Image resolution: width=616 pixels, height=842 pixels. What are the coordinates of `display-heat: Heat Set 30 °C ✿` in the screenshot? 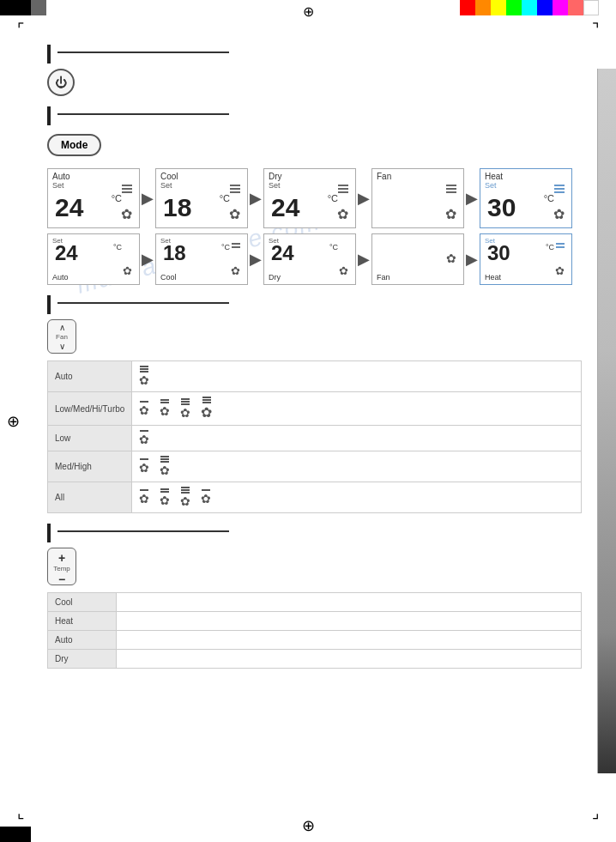 It's located at (526, 198).